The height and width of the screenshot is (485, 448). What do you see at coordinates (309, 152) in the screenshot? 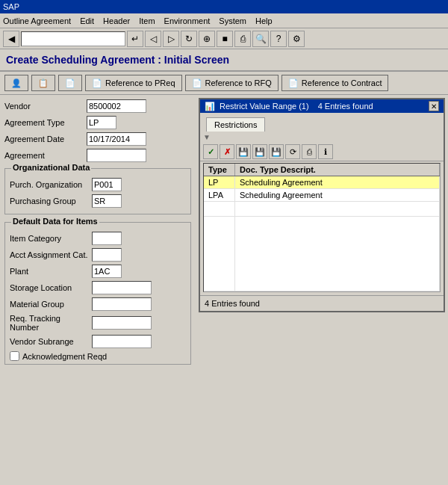
I see `print-popup-btn: ⎙` at bounding box center [309, 152].